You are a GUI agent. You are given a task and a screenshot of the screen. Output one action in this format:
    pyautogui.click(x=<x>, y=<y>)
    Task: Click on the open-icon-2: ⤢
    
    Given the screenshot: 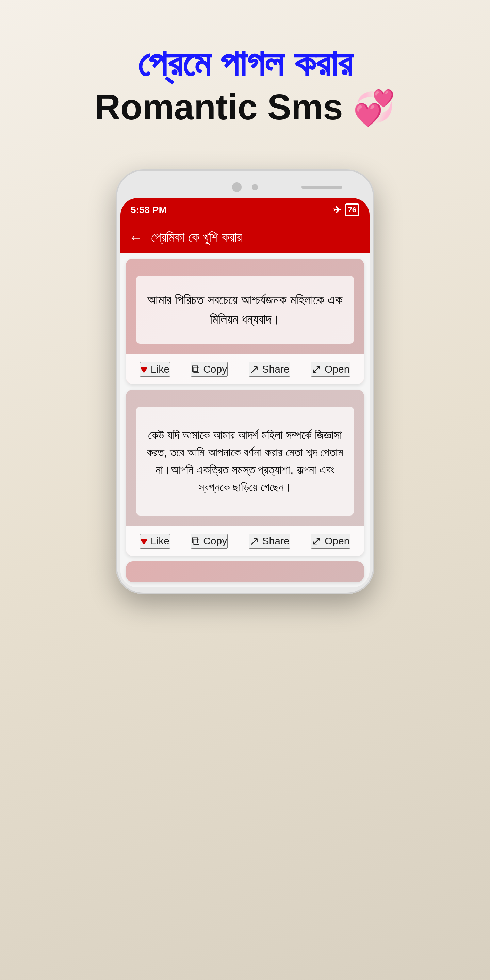 What is the action you would take?
    pyautogui.click(x=317, y=541)
    